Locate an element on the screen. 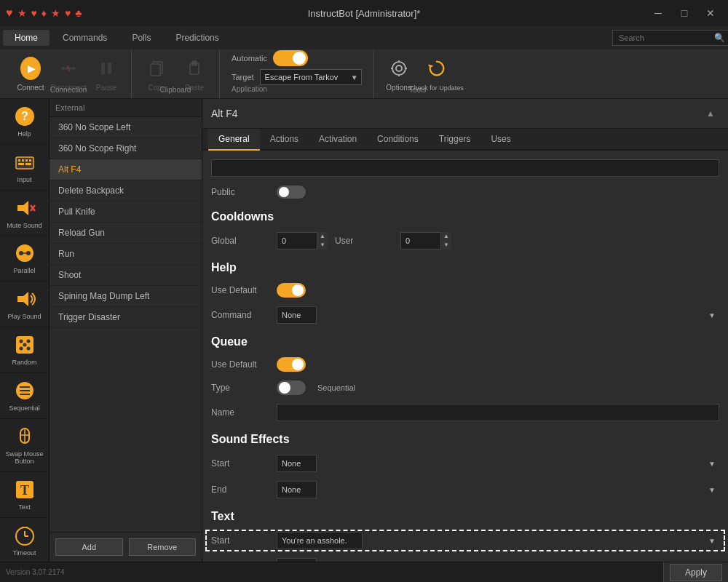  text-start-label: Start is located at coordinates (240, 541).